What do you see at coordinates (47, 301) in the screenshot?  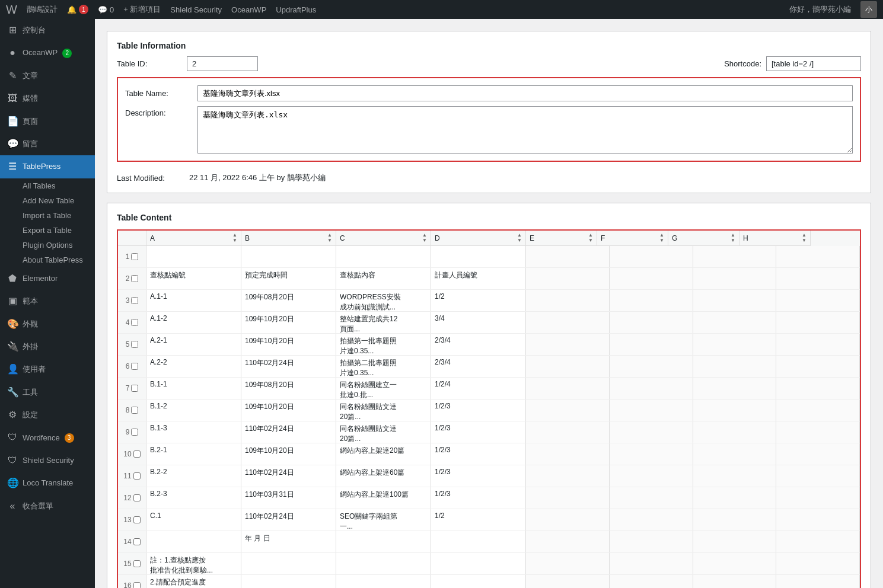 I see `sidebar-item-templates: ▣ 範本` at bounding box center [47, 301].